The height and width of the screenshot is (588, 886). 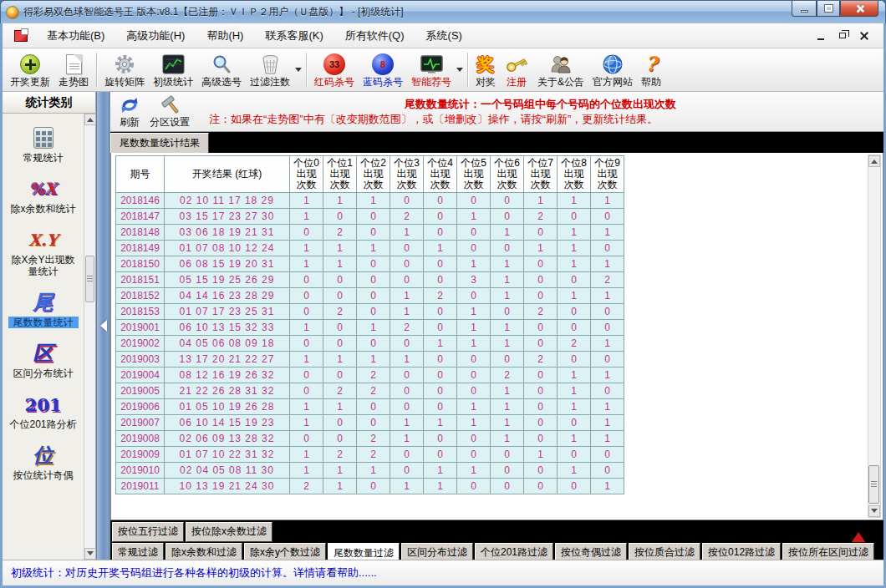 What do you see at coordinates (155, 36) in the screenshot?
I see `menu-item: 高级功能(H)` at bounding box center [155, 36].